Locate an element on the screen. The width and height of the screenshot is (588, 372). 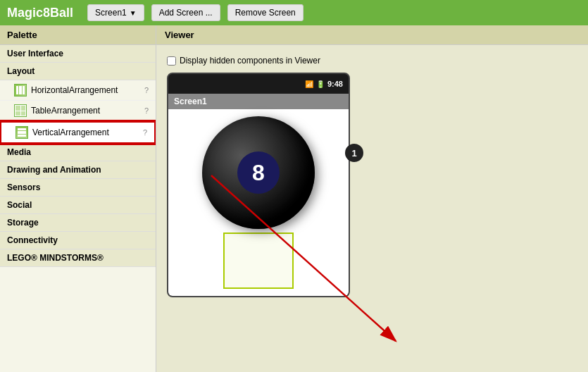
sidebar-item-label: Drawing and Animation is located at coordinates (54, 170).